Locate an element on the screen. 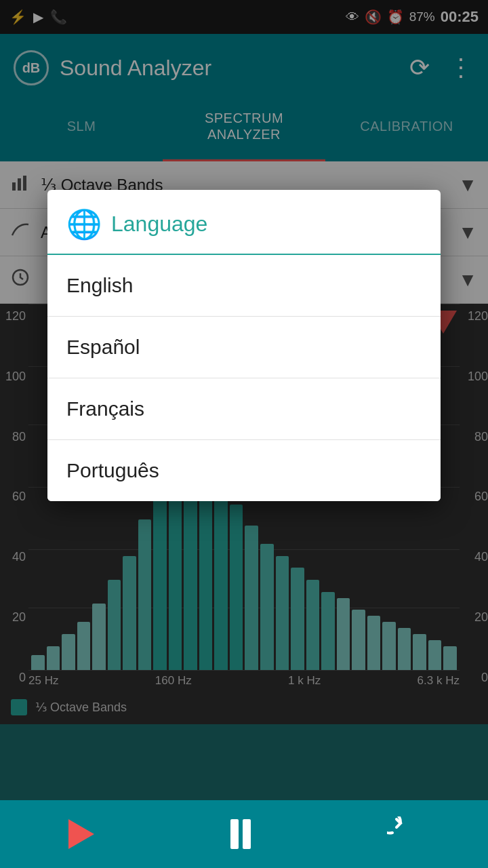 This screenshot has width=488, height=868. language-option-portugues: Português is located at coordinates (244, 471).